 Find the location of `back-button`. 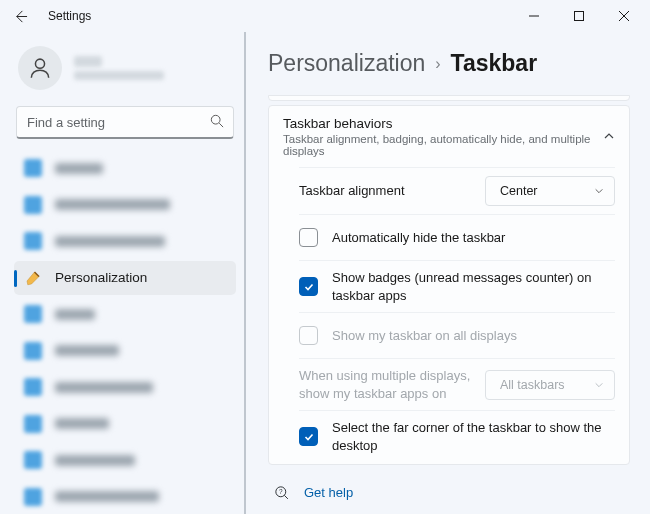

back-button is located at coordinates (20, 16).